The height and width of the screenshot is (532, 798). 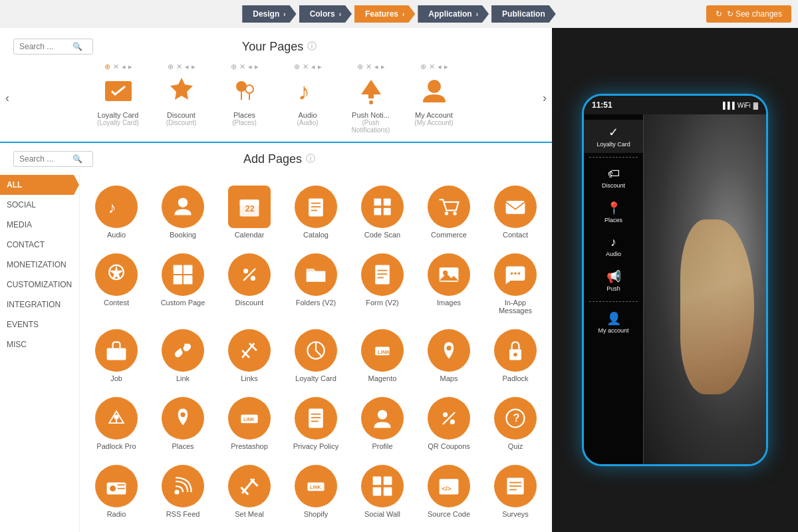 I want to click on page-item-audio: ⊕ ✕ ◂ ▸ ♪ Audio (Audio), so click(x=307, y=98).